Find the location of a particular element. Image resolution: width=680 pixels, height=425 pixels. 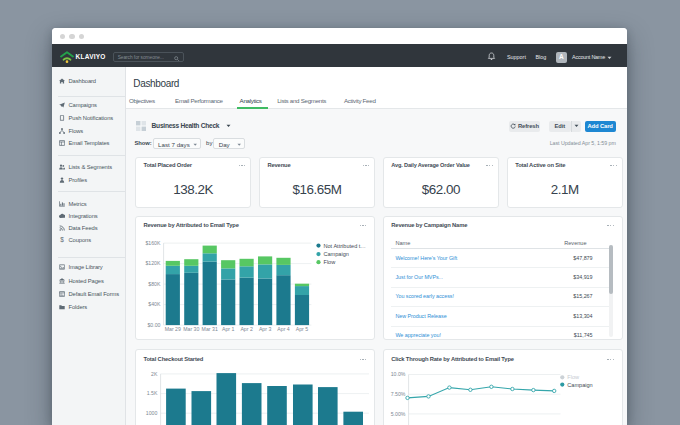

svg-text: 10.0% is located at coordinates (398, 374).